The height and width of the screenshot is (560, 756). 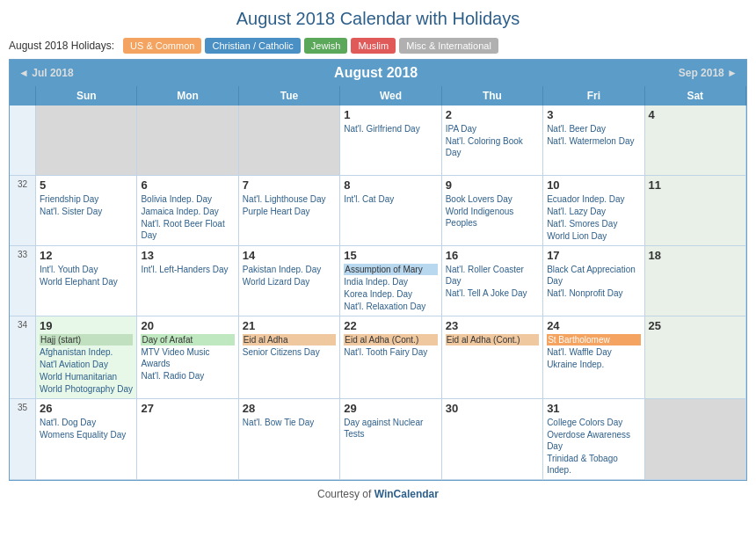 What do you see at coordinates (378, 73) in the screenshot?
I see `cal-header: ◄ Jul 2018 August 2018 Sep 2018 ►` at bounding box center [378, 73].